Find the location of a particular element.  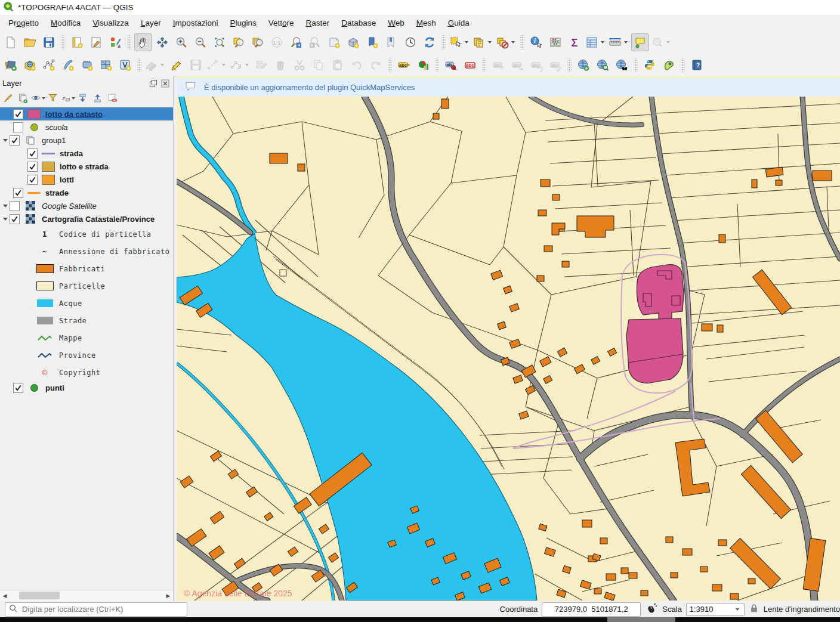

open-layer-styling-button is located at coordinates (8, 98).